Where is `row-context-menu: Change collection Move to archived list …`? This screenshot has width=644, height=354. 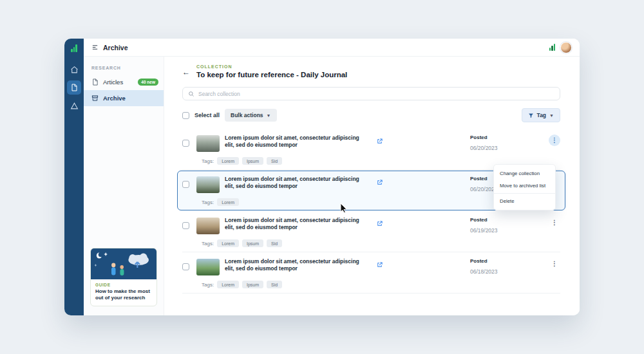
row-context-menu: Change collection Move to archived list … is located at coordinates (524, 187).